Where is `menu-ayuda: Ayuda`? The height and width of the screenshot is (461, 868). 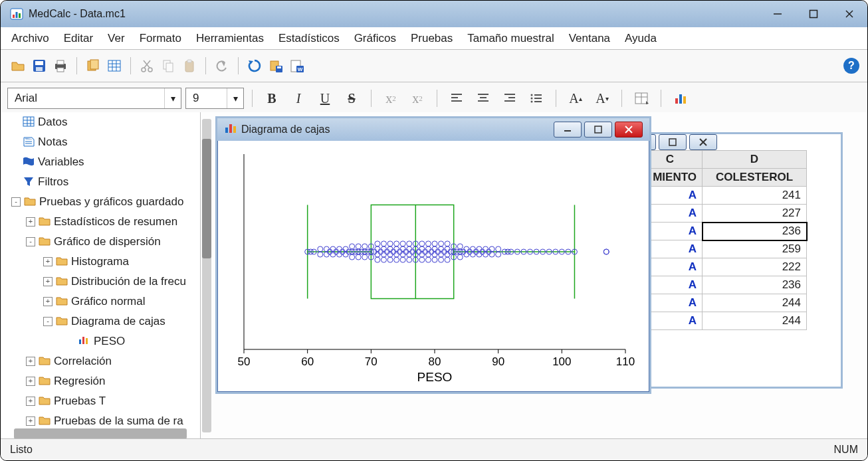 menu-ayuda: Ayuda is located at coordinates (641, 39).